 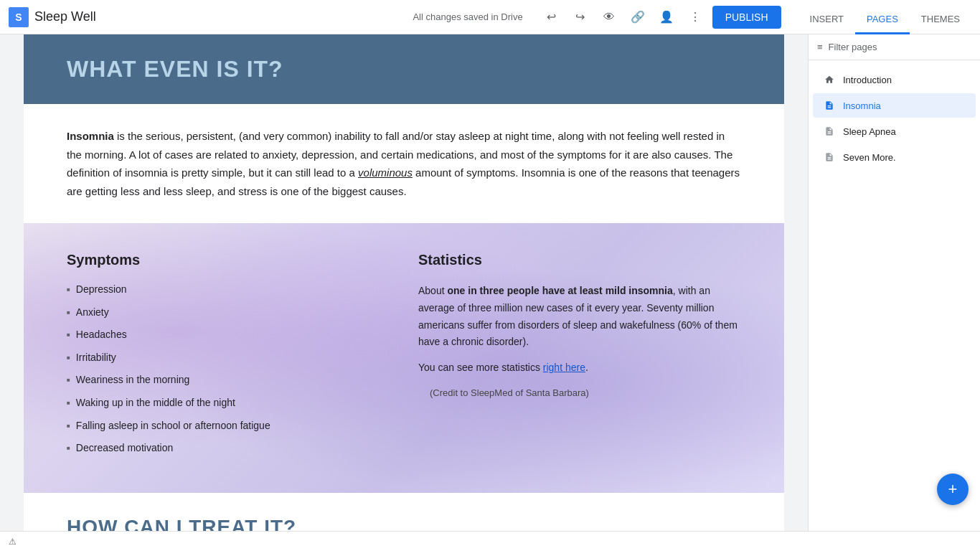 What do you see at coordinates (609, 17) in the screenshot?
I see `preview-button: 👁` at bounding box center [609, 17].